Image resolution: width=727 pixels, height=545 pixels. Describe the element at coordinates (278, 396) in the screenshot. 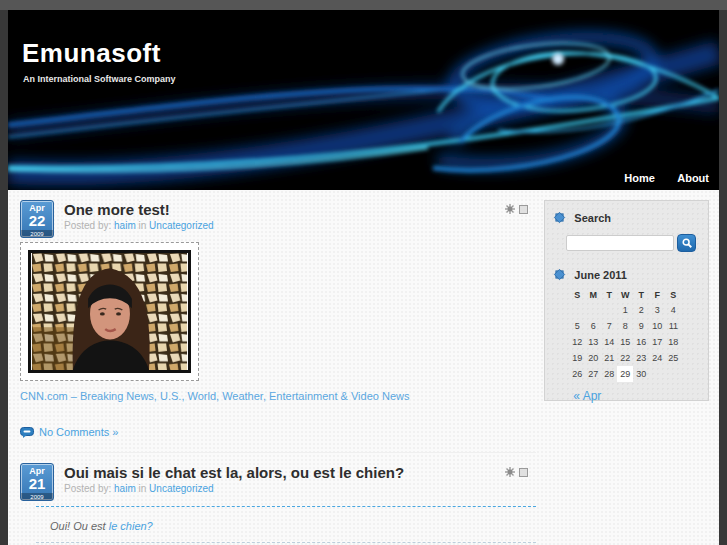

I see `cnn-link: CNN.com – Breaking News, U.S., World, We…` at that location.